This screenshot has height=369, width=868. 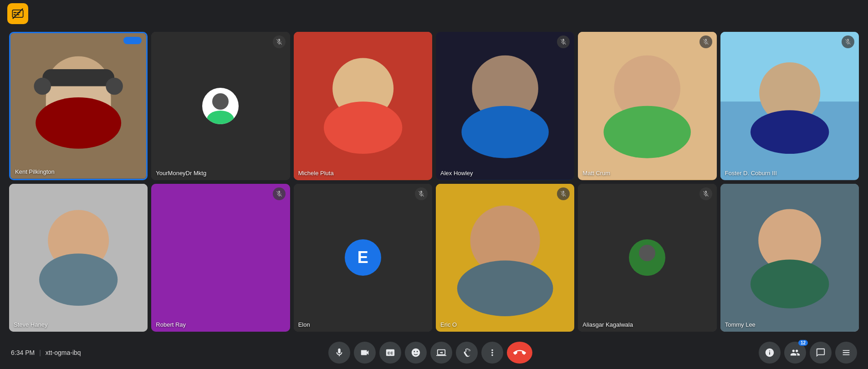 I want to click on camera-button, so click(x=365, y=353).